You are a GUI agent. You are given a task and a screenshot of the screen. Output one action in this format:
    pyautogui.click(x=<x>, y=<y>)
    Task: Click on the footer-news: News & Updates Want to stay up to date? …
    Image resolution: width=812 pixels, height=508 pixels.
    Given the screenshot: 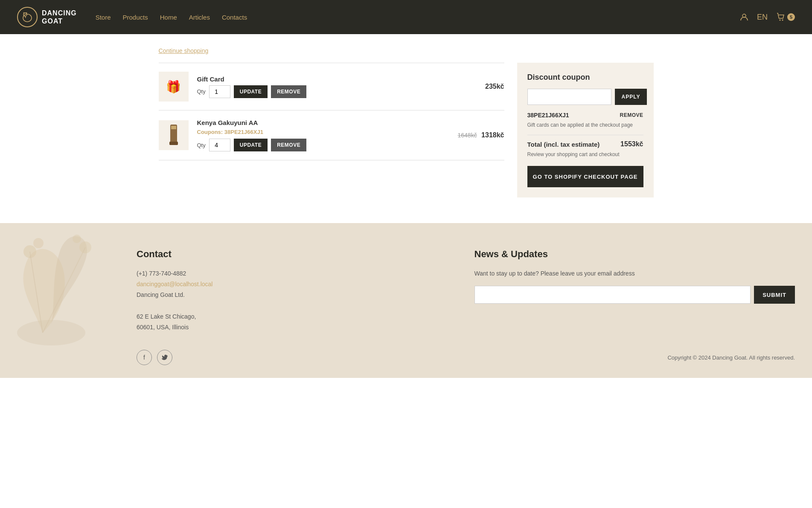 What is the action you would take?
    pyautogui.click(x=635, y=291)
    